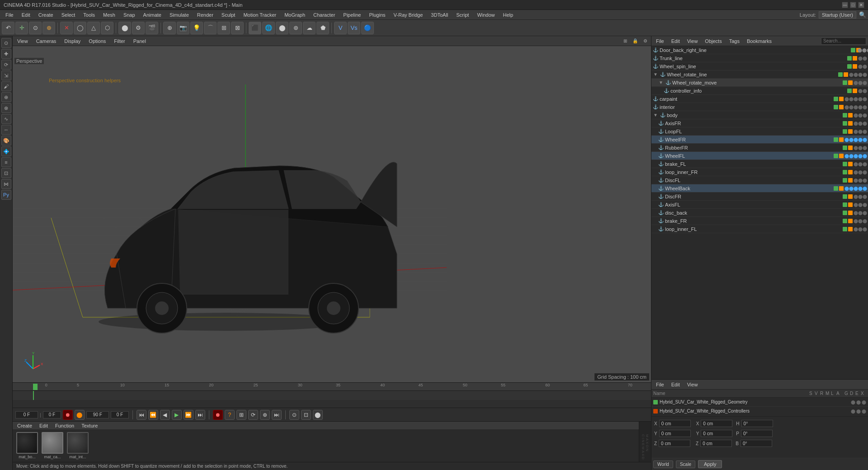 The height and width of the screenshot is (470, 868). I want to click on obj-edit-menu: Edit, so click(675, 41).